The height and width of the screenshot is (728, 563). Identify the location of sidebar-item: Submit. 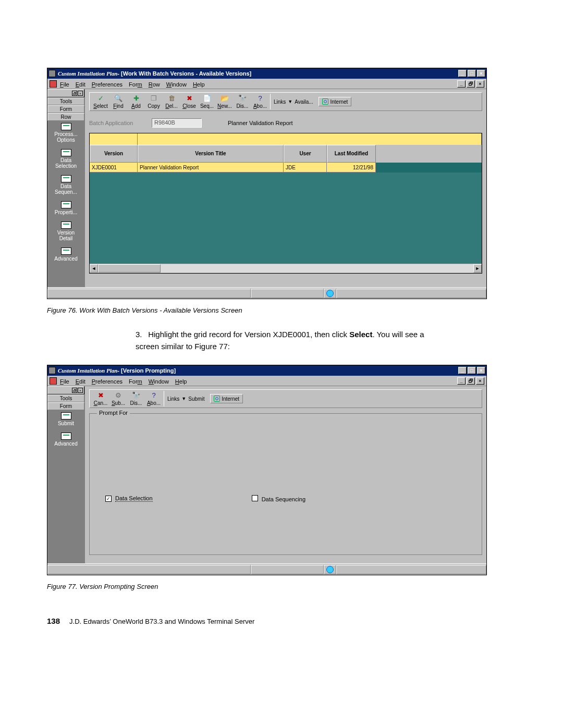
(66, 420).